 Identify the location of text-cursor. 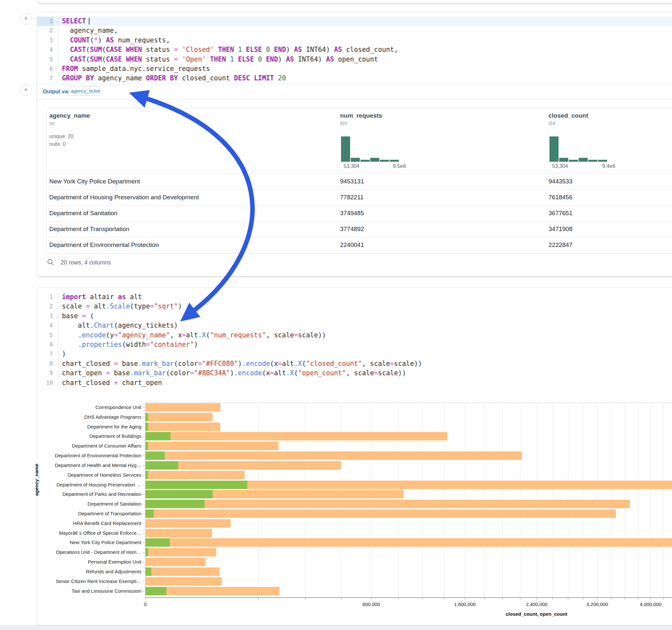
(89, 21).